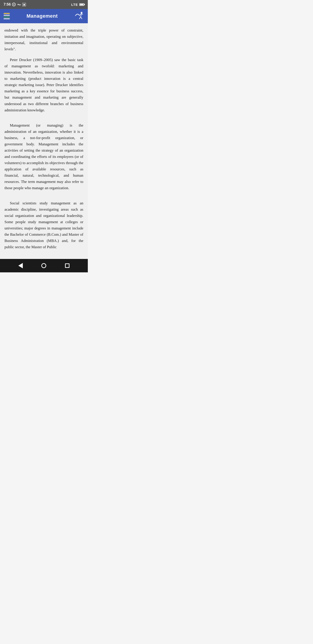 This screenshot has height=644, width=313. What do you see at coordinates (44, 266) in the screenshot?
I see `bottom-nav` at bounding box center [44, 266].